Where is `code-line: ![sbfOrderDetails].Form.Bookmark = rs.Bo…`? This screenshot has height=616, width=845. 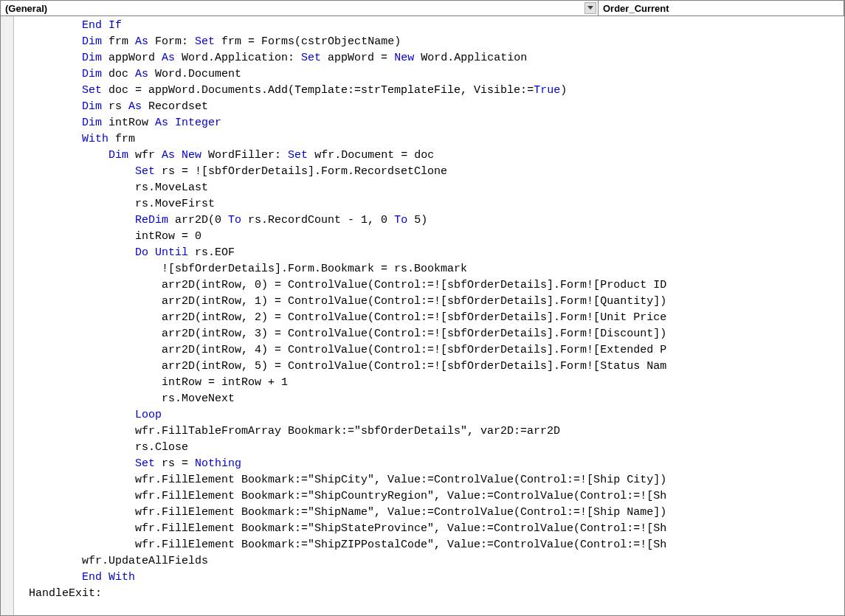 code-line: ![sbfOrderDetails].Form.Bookmark = rs.Bo… is located at coordinates (437, 269).